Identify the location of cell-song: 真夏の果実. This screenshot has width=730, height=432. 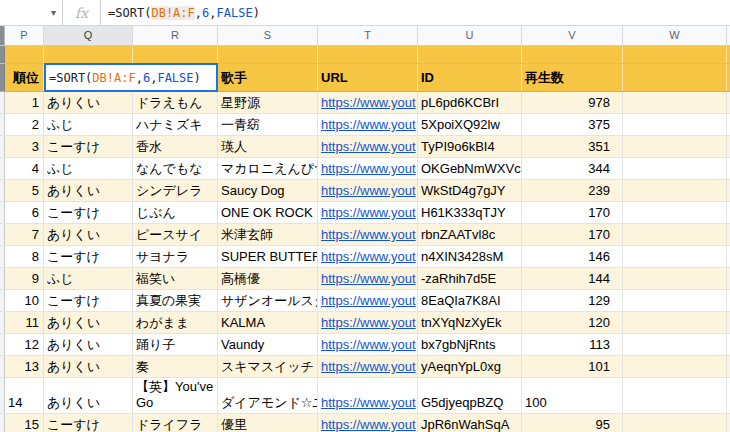
(176, 300).